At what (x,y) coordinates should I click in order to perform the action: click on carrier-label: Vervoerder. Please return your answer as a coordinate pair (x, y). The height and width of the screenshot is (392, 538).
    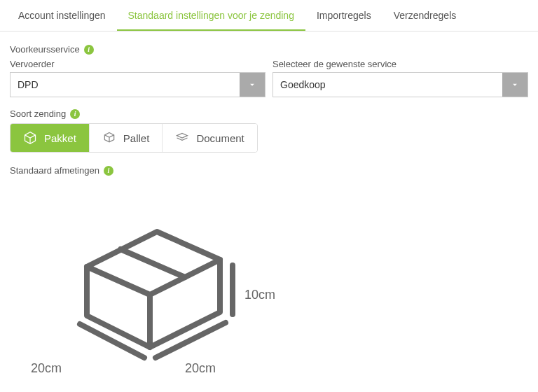
    Looking at the image, I should click on (137, 64).